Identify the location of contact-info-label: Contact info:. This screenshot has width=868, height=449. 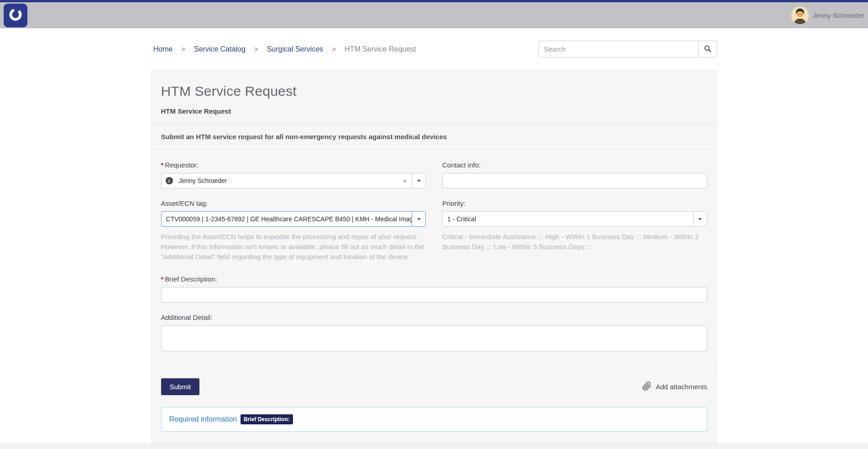
(575, 165).